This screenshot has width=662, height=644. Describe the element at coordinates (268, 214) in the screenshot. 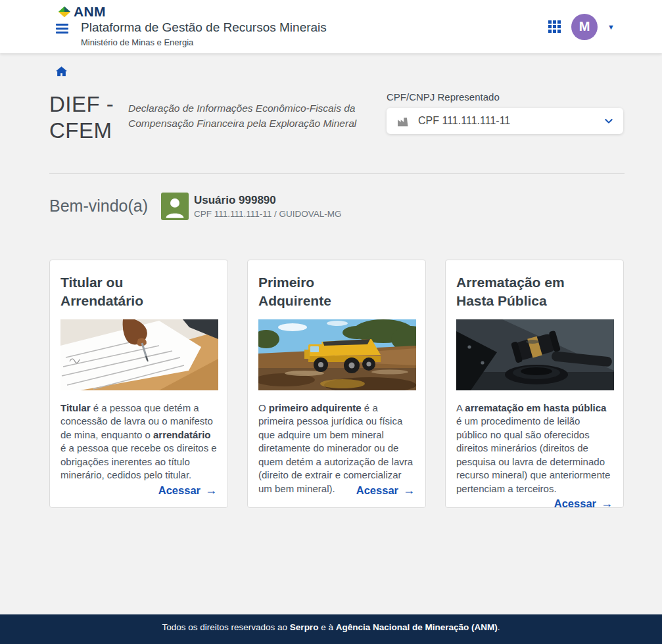

I see `user-detail: CPF 111.111.111-11 / GUIDOVAL-MG` at that location.